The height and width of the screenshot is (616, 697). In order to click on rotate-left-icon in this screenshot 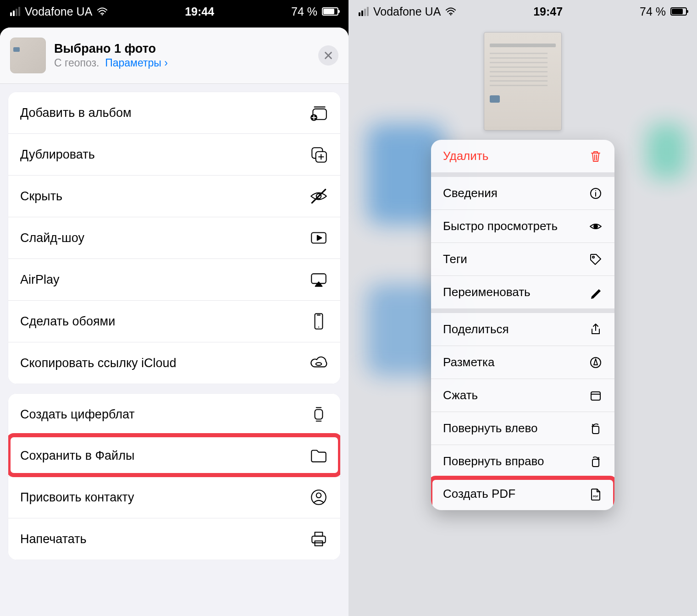, I will do `click(596, 429)`.